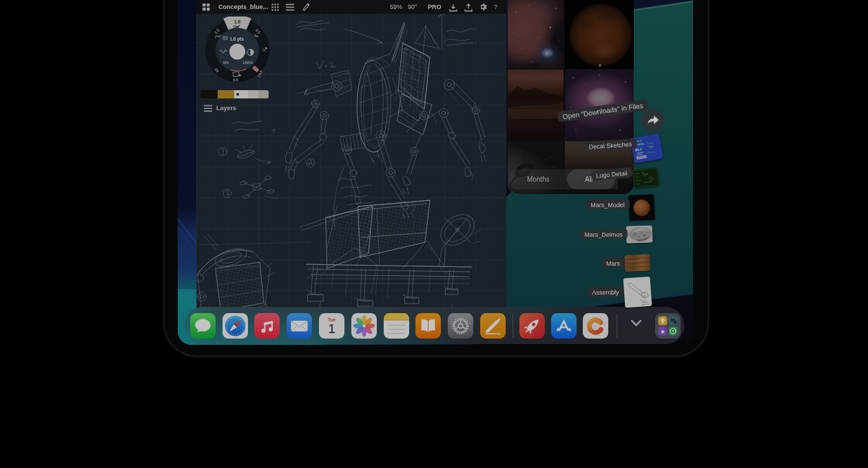 The width and height of the screenshot is (868, 468). What do you see at coordinates (248, 63) in the screenshot?
I see `svg-text: 100%` at bounding box center [248, 63].